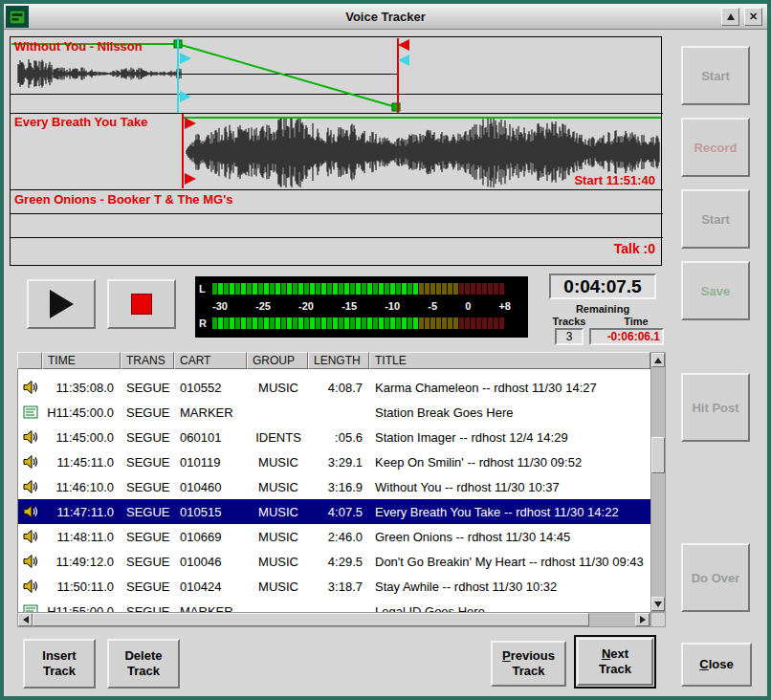  I want to click on play-button, so click(61, 304).